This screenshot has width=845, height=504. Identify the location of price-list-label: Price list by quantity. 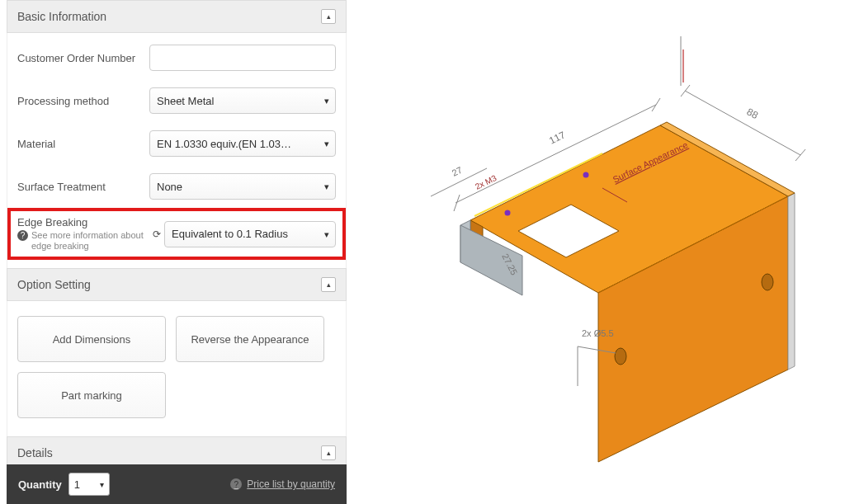
(290, 484).